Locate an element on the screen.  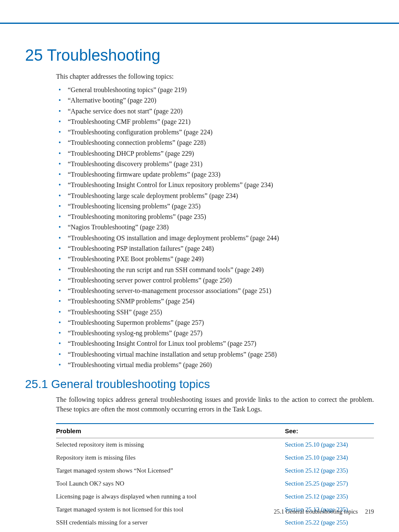
section-number: 25.1 is located at coordinates (37, 384).